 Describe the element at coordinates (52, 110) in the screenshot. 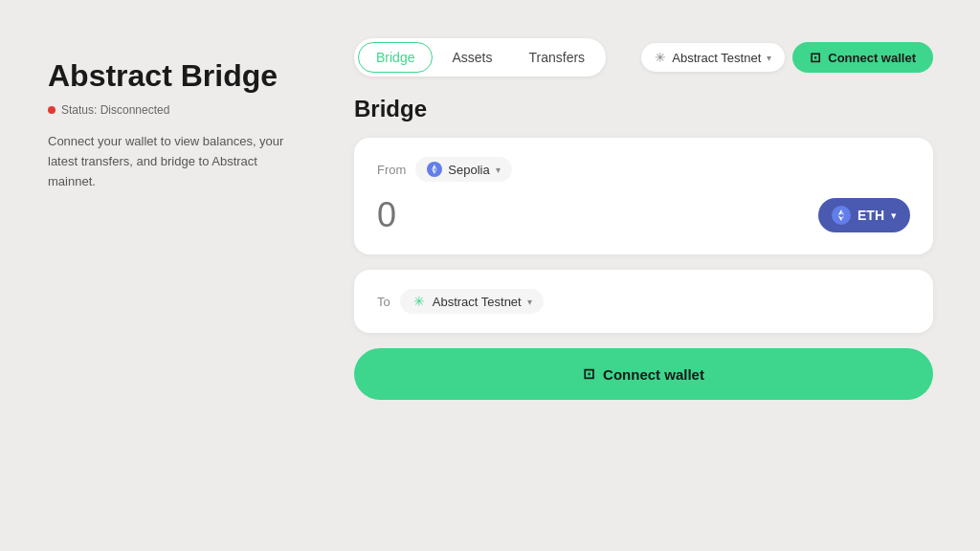

I see `status-dot-icon` at that location.